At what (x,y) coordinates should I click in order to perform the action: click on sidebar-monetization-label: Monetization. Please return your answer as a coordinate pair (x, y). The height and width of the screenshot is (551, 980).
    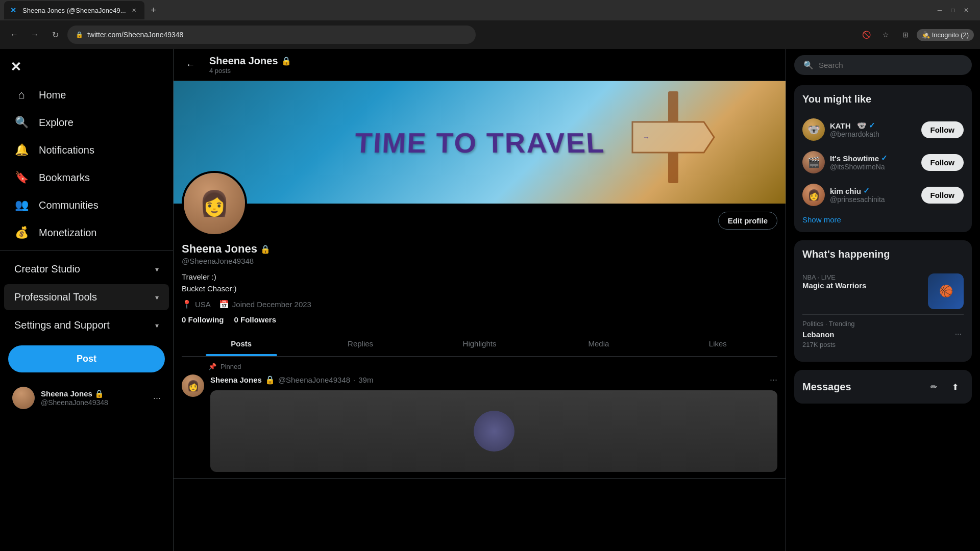
    Looking at the image, I should click on (67, 233).